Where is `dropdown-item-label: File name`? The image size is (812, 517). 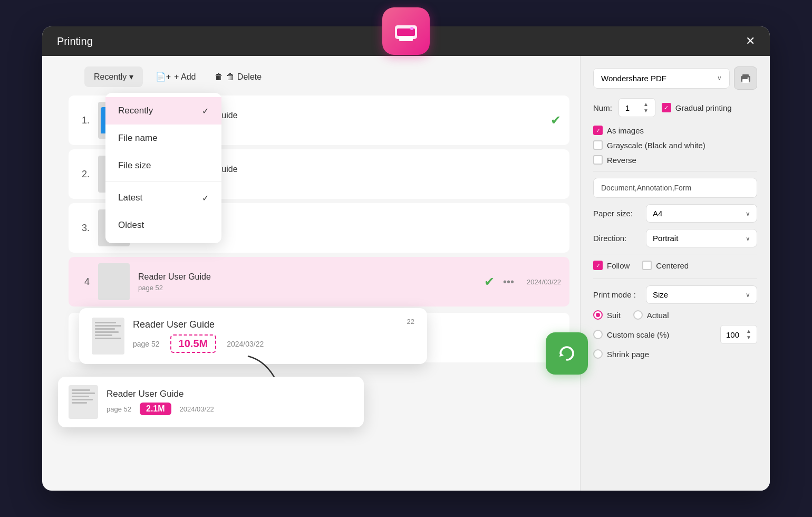 dropdown-item-label: File name is located at coordinates (138, 138).